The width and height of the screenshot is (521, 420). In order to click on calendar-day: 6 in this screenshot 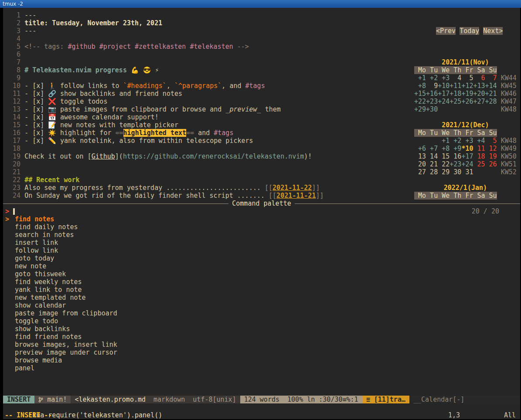, I will do `click(479, 78)`.